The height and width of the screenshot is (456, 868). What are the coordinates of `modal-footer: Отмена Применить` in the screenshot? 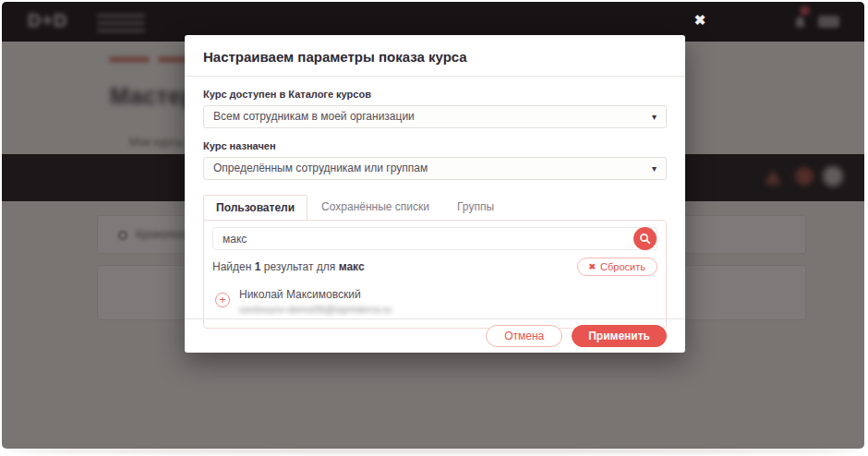 It's located at (435, 336).